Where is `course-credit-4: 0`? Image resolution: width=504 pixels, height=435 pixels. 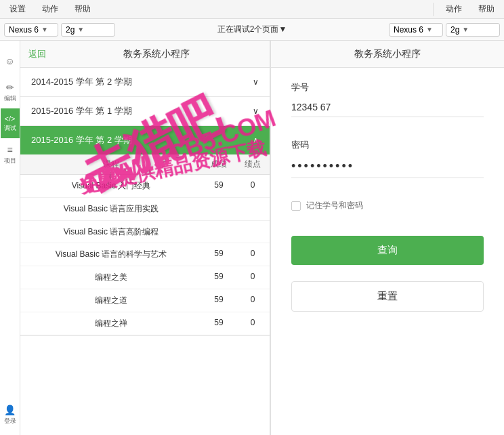 course-credit-4: 0 is located at coordinates (253, 278).